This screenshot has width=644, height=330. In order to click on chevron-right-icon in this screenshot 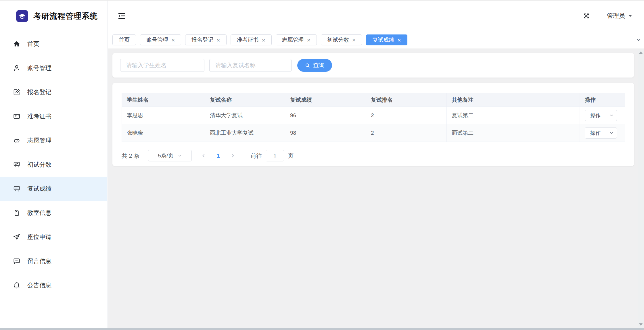, I will do `click(233, 156)`.